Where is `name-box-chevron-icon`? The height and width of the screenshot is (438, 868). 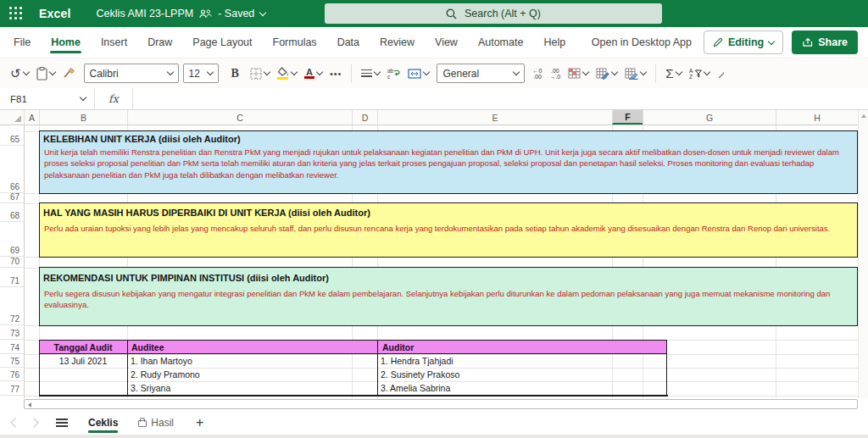
name-box-chevron-icon is located at coordinates (83, 97).